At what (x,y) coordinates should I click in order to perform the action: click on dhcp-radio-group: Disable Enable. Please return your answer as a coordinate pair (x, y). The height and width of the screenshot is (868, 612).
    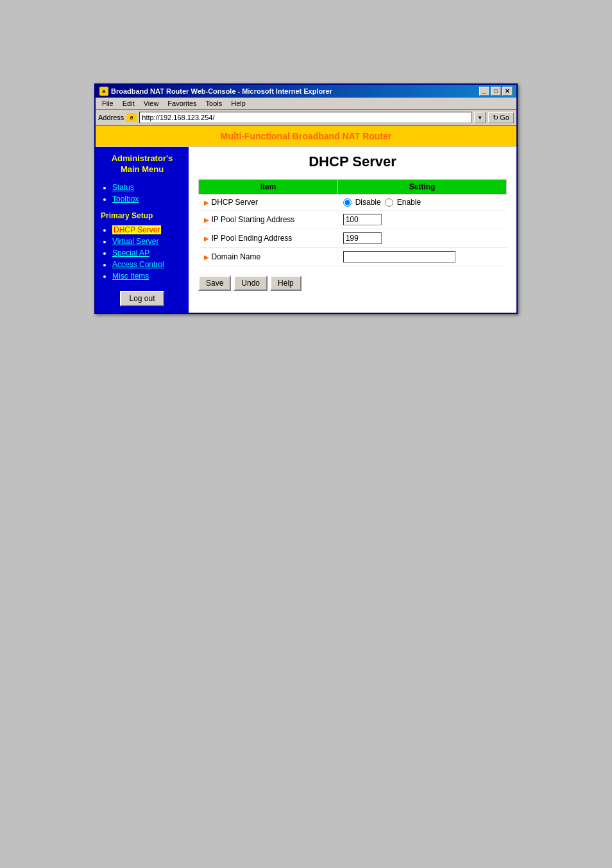
    Looking at the image, I should click on (422, 202).